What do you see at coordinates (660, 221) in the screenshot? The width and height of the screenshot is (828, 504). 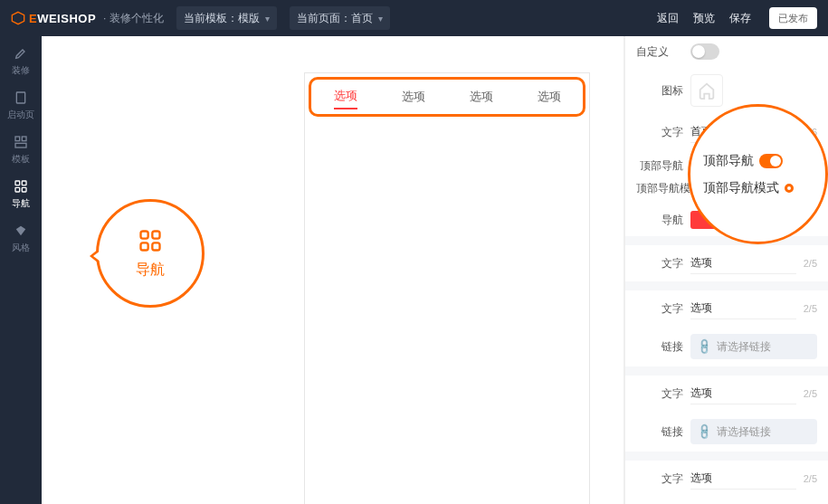 I see `nav-color-label: 导航` at bounding box center [660, 221].